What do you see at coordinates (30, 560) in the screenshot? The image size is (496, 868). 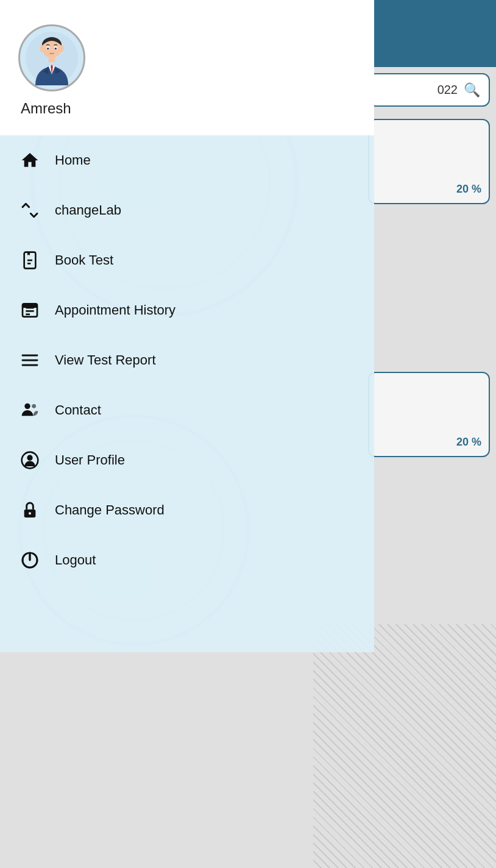 I see `logout-icon` at bounding box center [30, 560].